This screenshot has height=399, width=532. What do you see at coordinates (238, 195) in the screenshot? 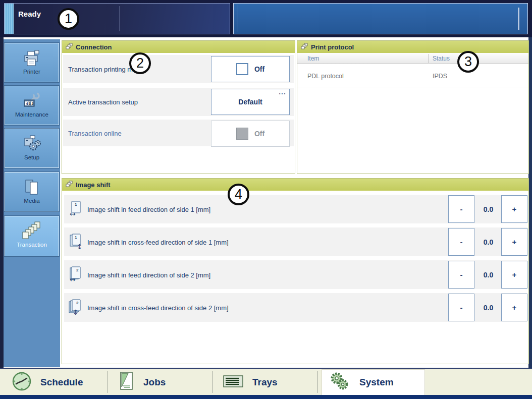
I see `callout-4: 4` at bounding box center [238, 195].